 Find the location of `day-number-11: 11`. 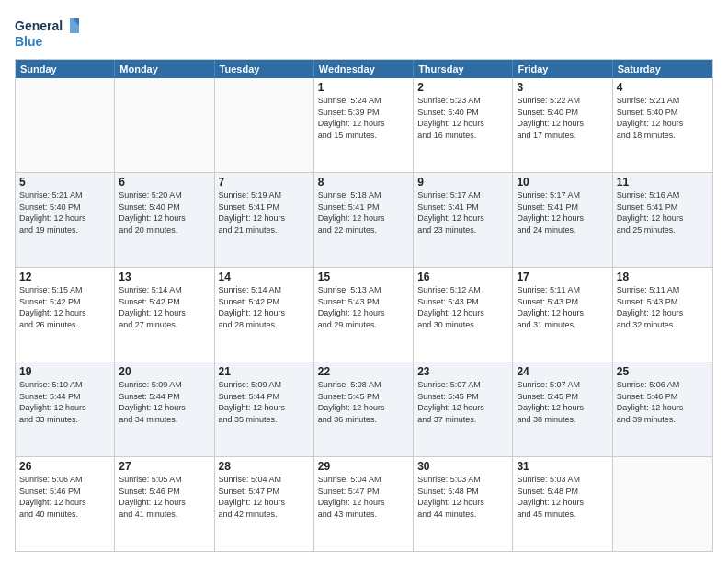

day-number-11: 11 is located at coordinates (663, 182).